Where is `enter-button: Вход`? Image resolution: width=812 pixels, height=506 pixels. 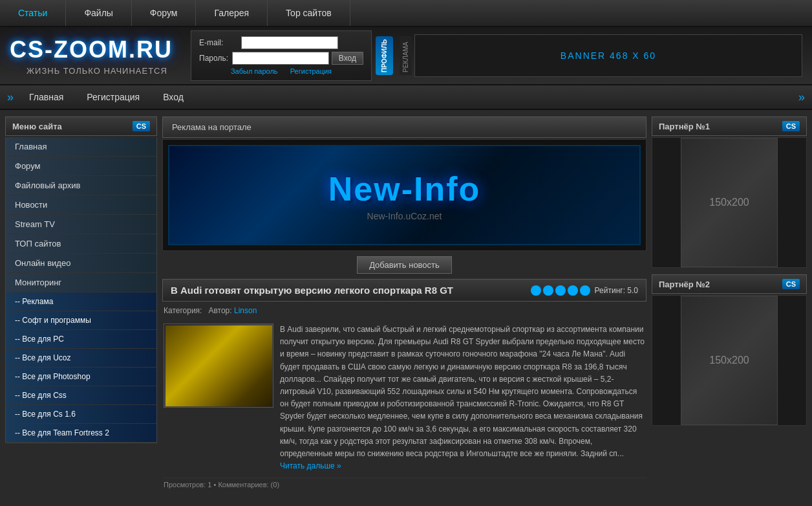
enter-button: Вход is located at coordinates (348, 58).